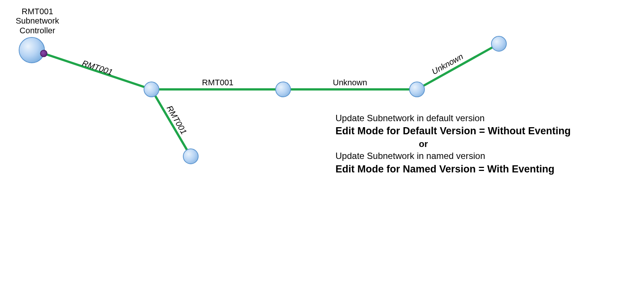 Image resolution: width=644 pixels, height=285 pixels. I want to click on edge-n4-to-n5, so click(458, 67).